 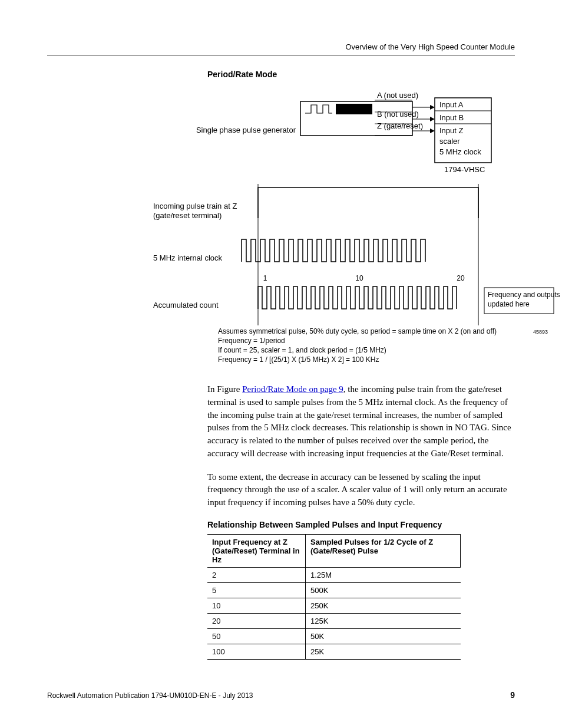 What do you see at coordinates (513, 695) in the screenshot?
I see `page-number: 9` at bounding box center [513, 695].